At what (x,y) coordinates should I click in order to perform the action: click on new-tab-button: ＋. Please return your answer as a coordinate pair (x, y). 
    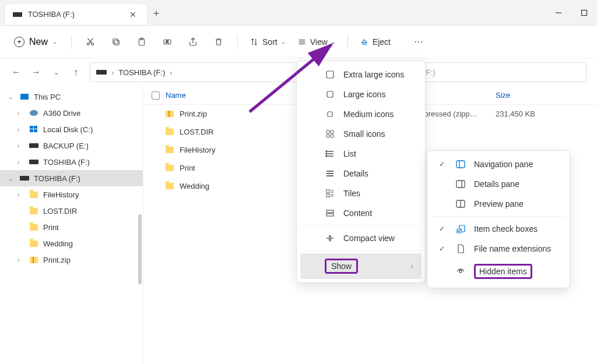
    Looking at the image, I should click on (156, 13).